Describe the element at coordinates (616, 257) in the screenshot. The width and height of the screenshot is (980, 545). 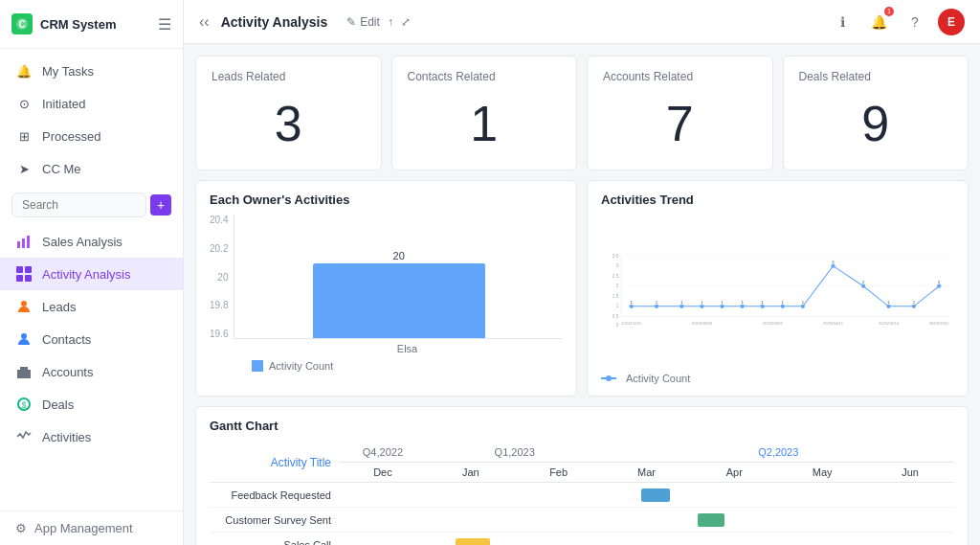
I see `svg-text: 3.5` at that location.